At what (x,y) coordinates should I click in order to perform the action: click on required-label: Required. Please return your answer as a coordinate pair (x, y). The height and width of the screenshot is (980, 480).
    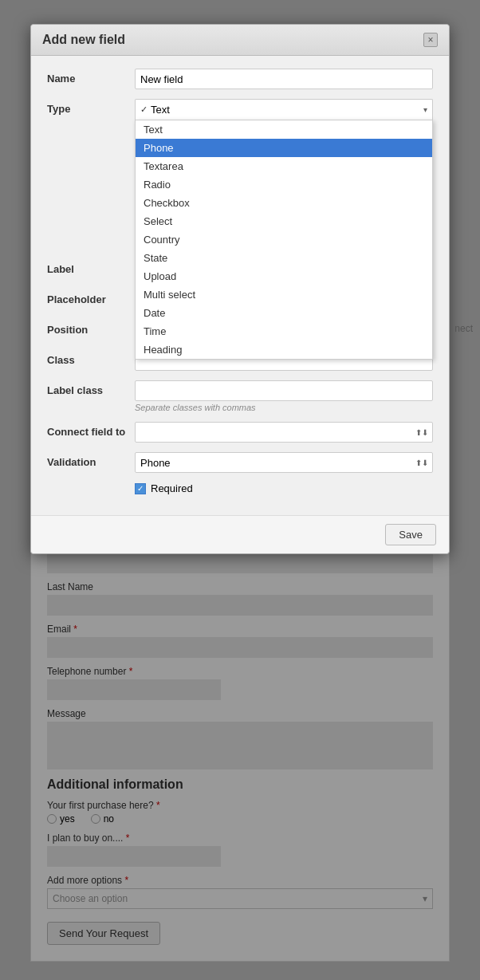
    Looking at the image, I should click on (172, 488).